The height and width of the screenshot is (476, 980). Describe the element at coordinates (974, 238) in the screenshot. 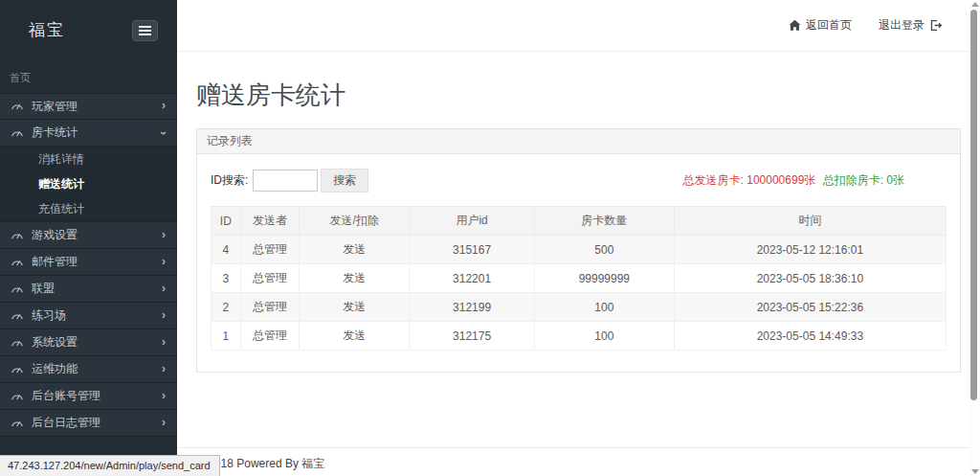

I see `vertical-scrollbar` at that location.